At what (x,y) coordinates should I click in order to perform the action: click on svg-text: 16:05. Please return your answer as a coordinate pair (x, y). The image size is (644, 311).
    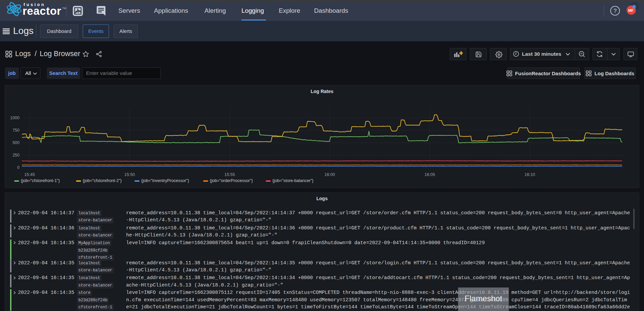
    Looking at the image, I should click on (430, 175).